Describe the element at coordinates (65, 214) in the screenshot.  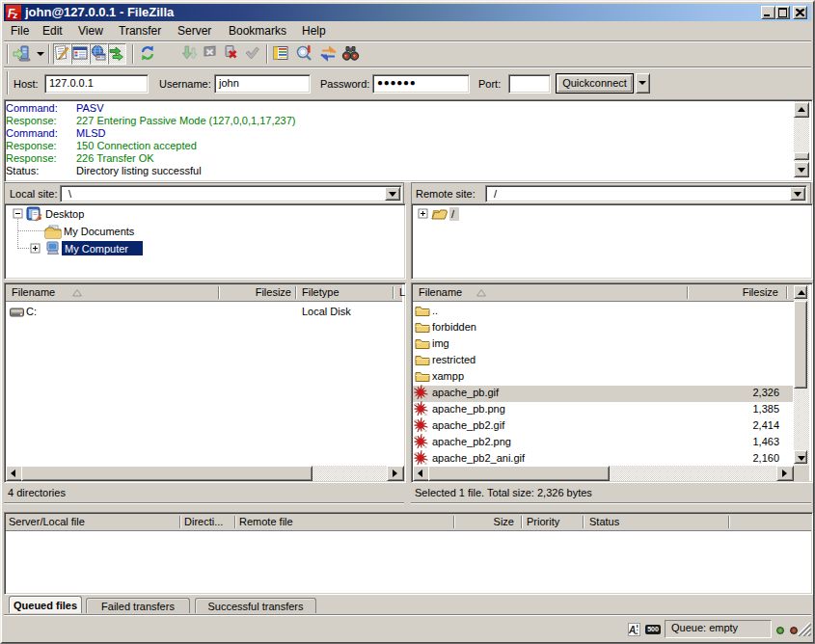
I see `svg-text: Desktop` at that location.